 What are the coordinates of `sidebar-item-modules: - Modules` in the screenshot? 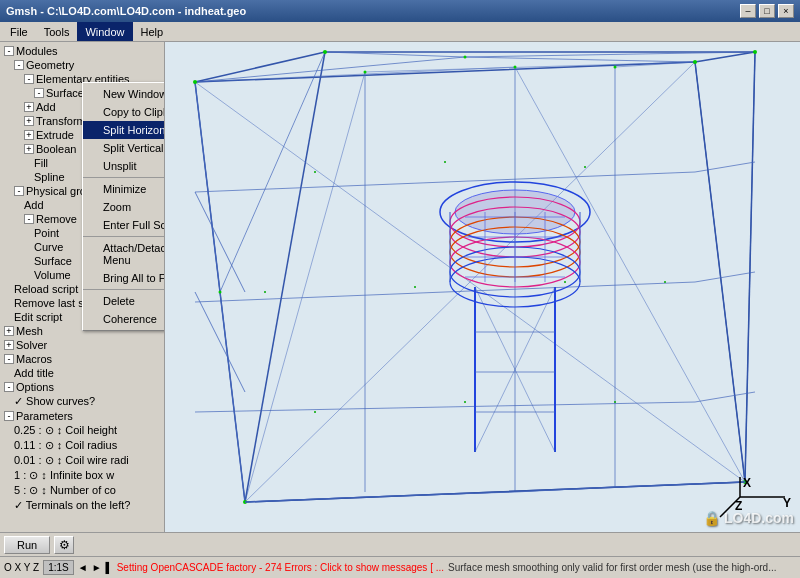 It's located at (82, 51).